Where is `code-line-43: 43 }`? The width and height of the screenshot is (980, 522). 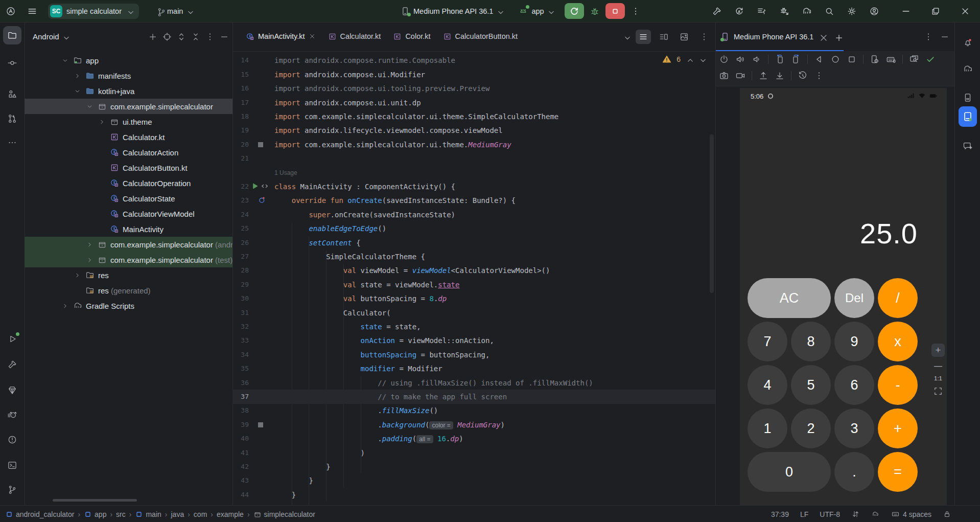
code-line-43: 43 } is located at coordinates (474, 481).